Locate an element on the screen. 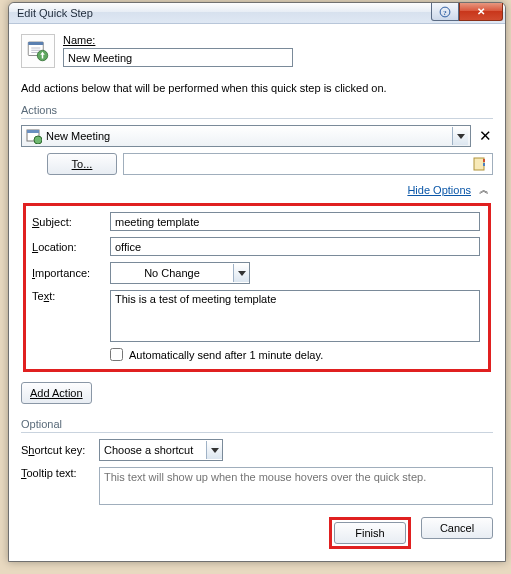  action-type-combo: New Meeting is located at coordinates (246, 136).